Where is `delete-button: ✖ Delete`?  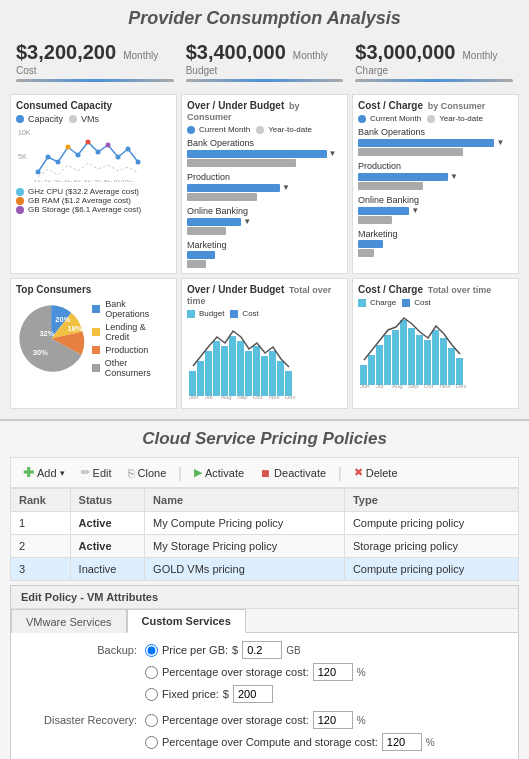 delete-button: ✖ Delete is located at coordinates (376, 472).